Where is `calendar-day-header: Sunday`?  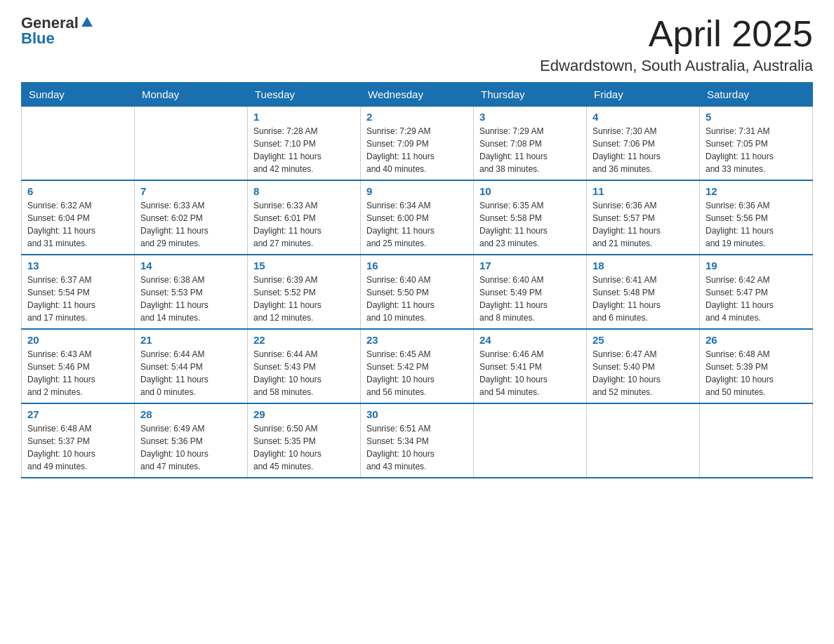
calendar-day-header: Sunday is located at coordinates (79, 95).